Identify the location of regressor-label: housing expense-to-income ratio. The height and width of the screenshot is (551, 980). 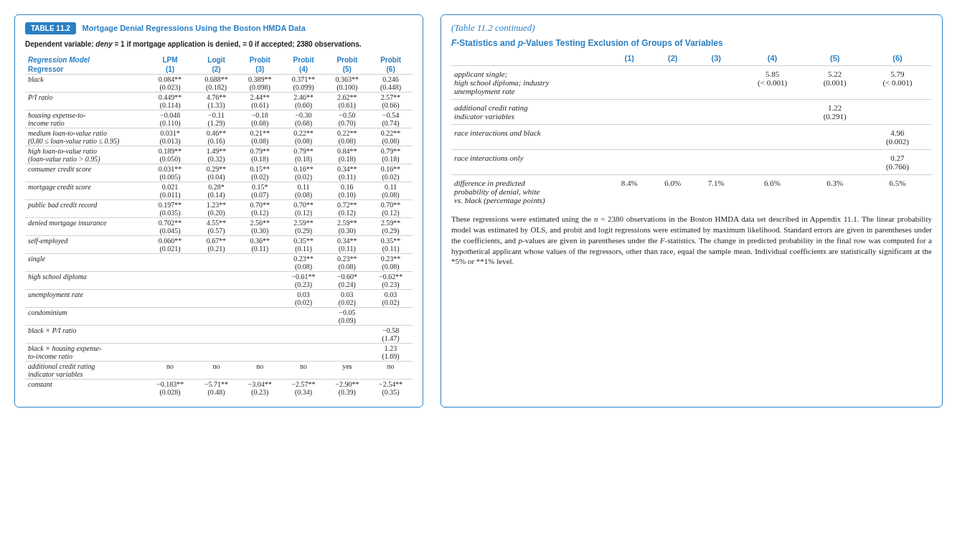
(85, 119).